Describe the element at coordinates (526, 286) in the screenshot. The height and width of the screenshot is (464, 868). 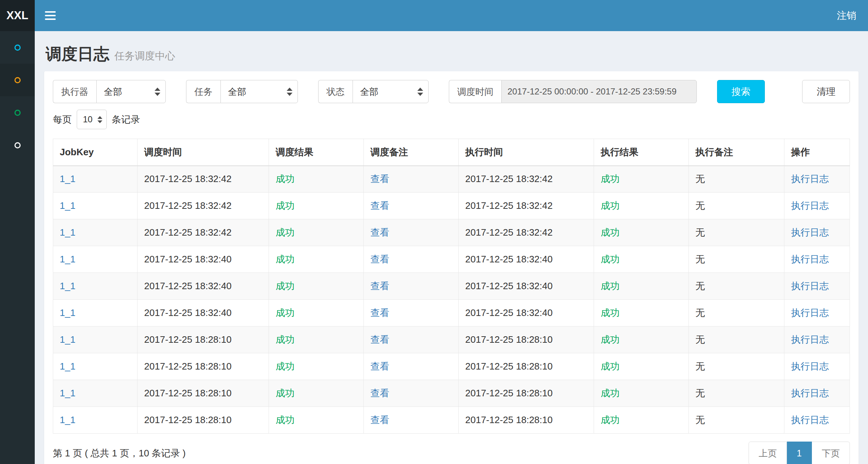
I see `handle-time-cell: 2017-12-25 18:32:40` at that location.